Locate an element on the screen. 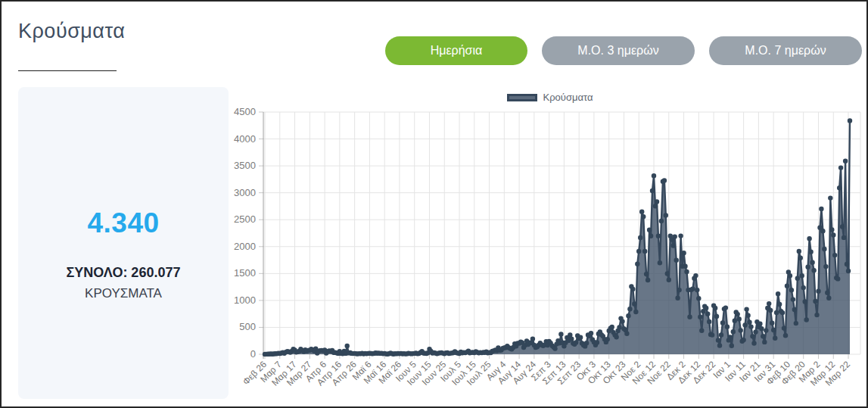 The width and height of the screenshot is (868, 408). avg-7-day-button: Μ.Ο. 7 ημερών is located at coordinates (786, 51).